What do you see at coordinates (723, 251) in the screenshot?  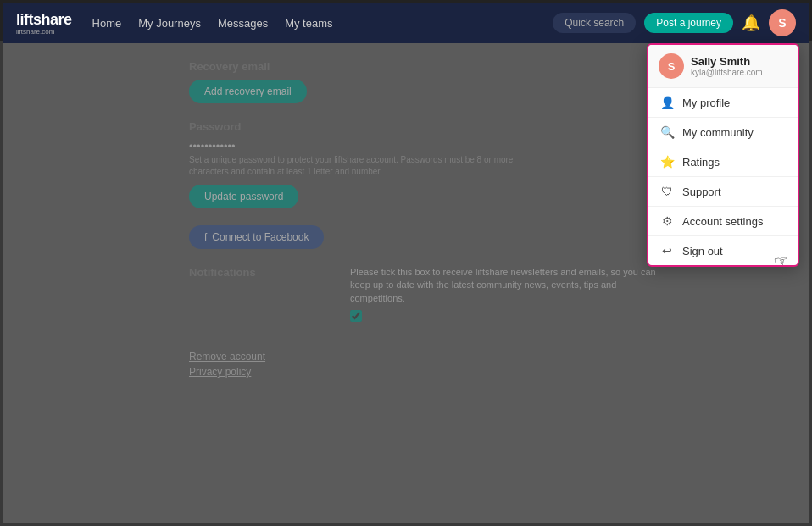 I see `dropdown-sign-out: ↩ Sign out ☞` at bounding box center [723, 251].